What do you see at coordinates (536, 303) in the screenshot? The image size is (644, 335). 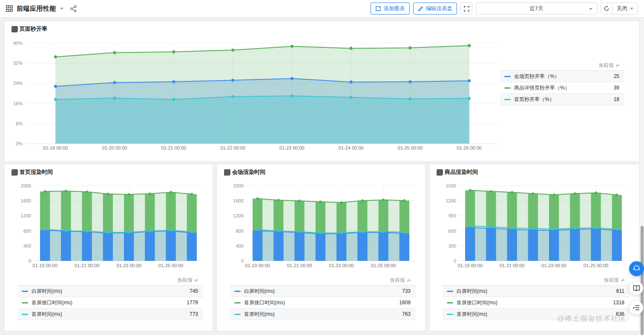 I see `legend-item: 首屏接口时间(ms)1318` at bounding box center [536, 303].